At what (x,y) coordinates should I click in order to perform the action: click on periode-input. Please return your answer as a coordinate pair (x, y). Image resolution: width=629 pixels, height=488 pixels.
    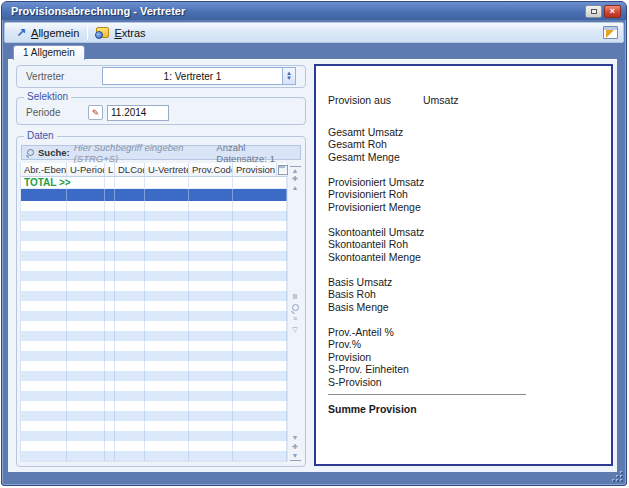
    Looking at the image, I should click on (138, 113).